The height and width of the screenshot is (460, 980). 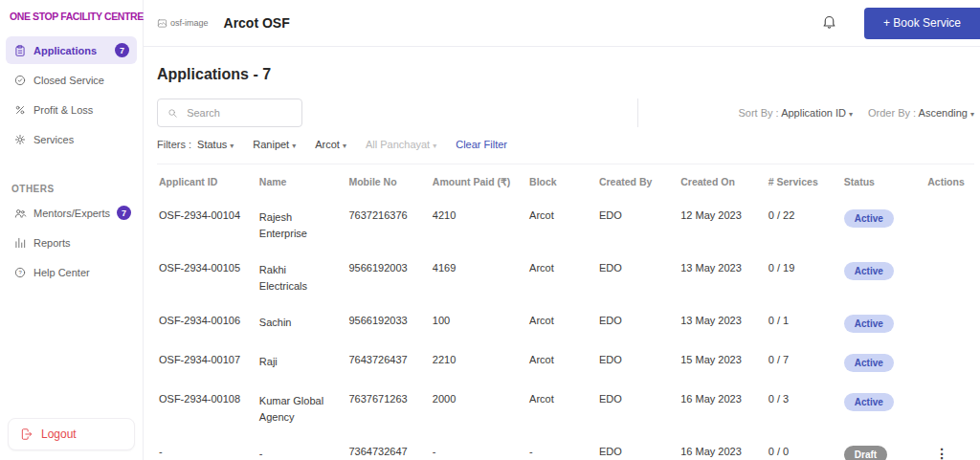 What do you see at coordinates (566, 144) in the screenshot?
I see `filters-row: Filters : Status▾ Ranipet▾ Arcot▾ All Pa…` at bounding box center [566, 144].